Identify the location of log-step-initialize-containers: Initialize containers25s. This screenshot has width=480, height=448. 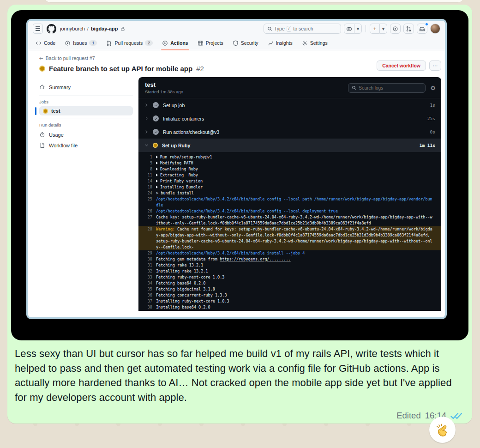
(290, 118).